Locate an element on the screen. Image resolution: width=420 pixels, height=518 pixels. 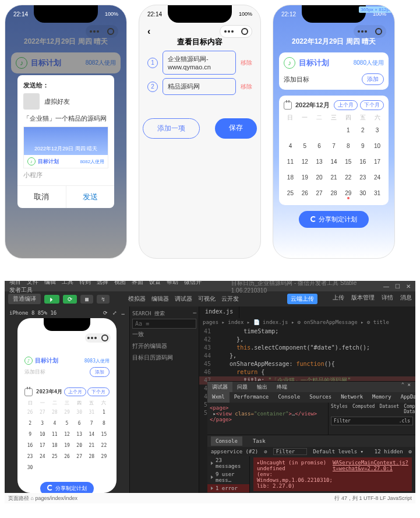
menu-item: 转到 is located at coordinates (85, 283).